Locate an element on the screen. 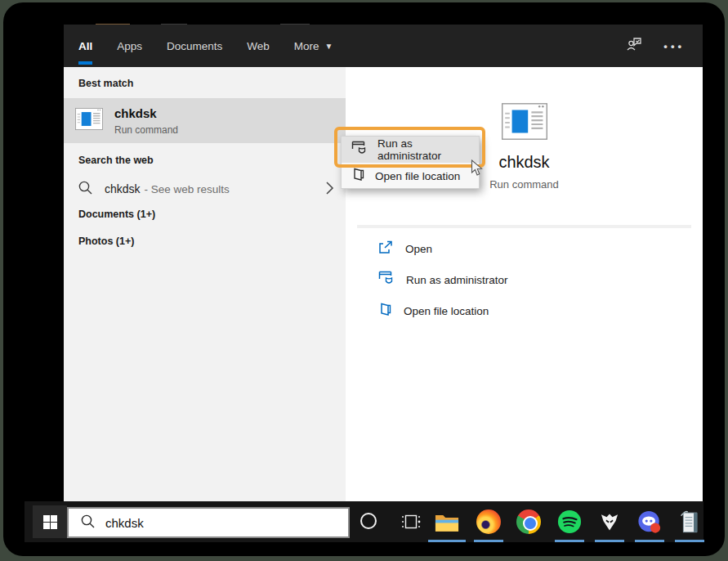 This screenshot has width=728, height=561. best-match-item: chkdsk Run command is located at coordinates (204, 121).